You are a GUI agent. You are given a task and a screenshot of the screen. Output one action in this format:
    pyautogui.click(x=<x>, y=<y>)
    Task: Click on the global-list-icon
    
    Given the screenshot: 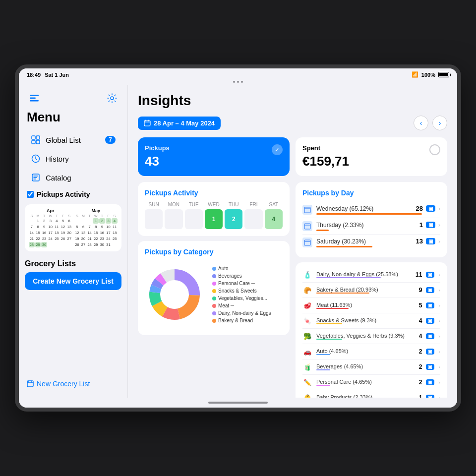 What is the action you would take?
    pyautogui.click(x=36, y=140)
    